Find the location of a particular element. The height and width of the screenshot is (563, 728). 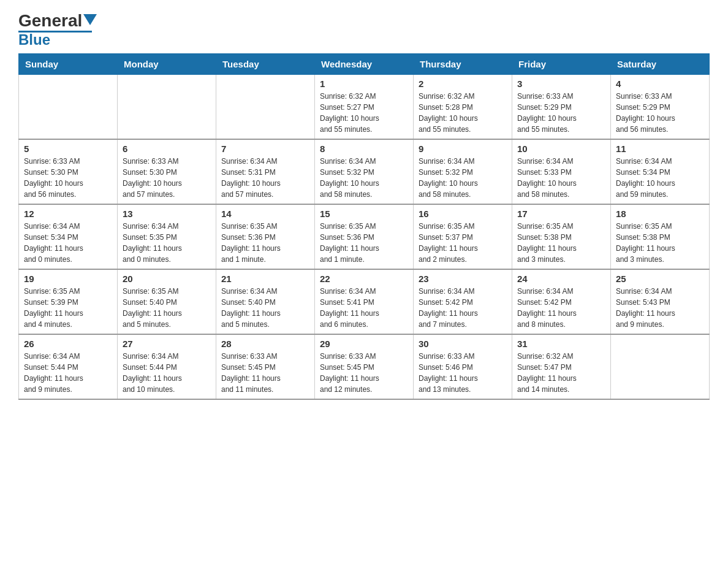

logo: General Blue is located at coordinates (58, 29).